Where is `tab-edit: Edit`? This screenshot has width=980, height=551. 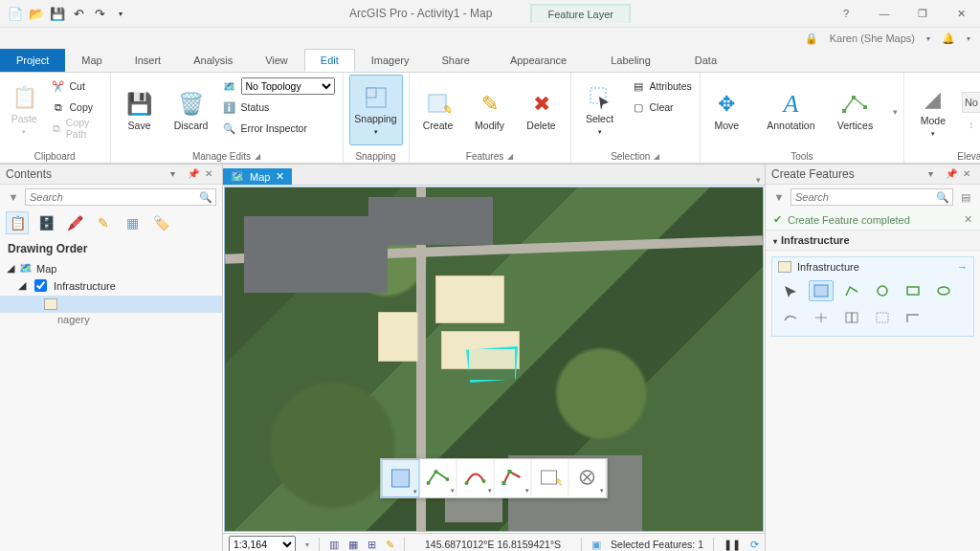 tab-edit: Edit is located at coordinates (329, 60).